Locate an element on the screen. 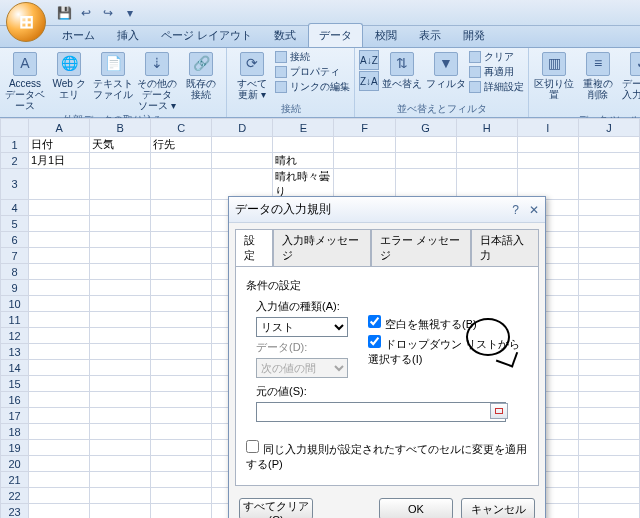 This screenshot has width=640, height=518. data-validation-button: ✓データの 入力規則 ▾ is located at coordinates (630, 82).